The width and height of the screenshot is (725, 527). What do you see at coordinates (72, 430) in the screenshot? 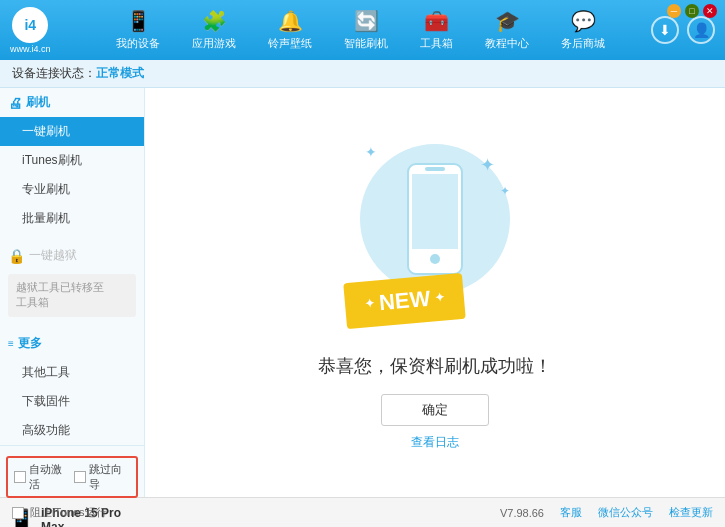
I see `sidebar-item-advanced: 高级功能` at bounding box center [72, 430].